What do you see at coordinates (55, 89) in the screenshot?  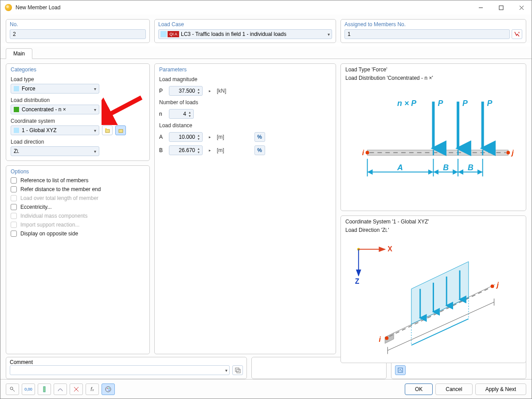 I see `loadtype-dropdown: Force ▾` at bounding box center [55, 89].